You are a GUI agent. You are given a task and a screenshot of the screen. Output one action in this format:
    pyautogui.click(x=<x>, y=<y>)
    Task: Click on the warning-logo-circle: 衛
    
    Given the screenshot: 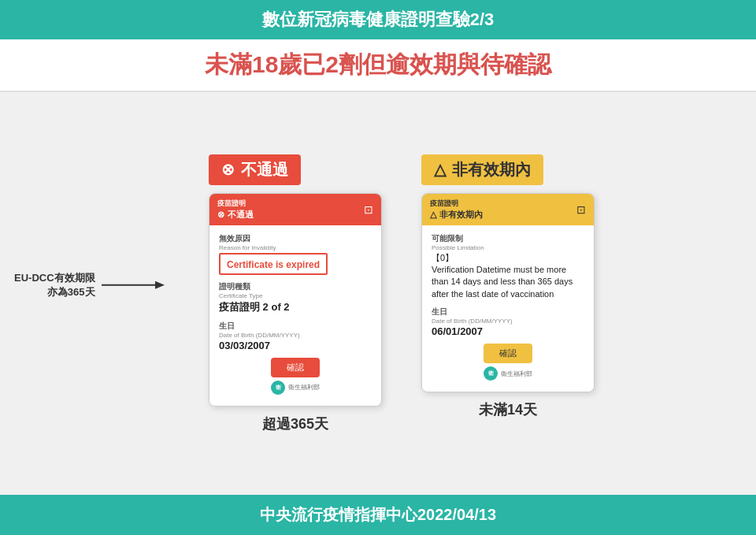 What is the action you would take?
    pyautogui.click(x=491, y=373)
    